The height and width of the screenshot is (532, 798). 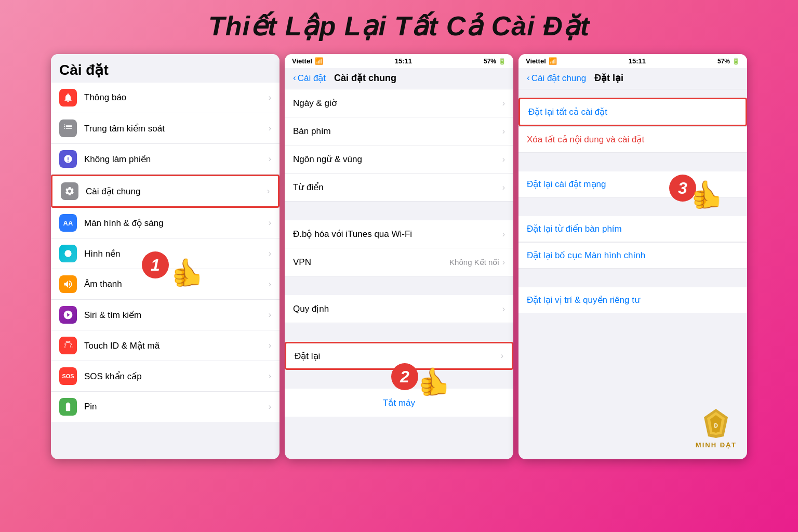 I want to click on list-item: Tắt máy, so click(x=399, y=403).